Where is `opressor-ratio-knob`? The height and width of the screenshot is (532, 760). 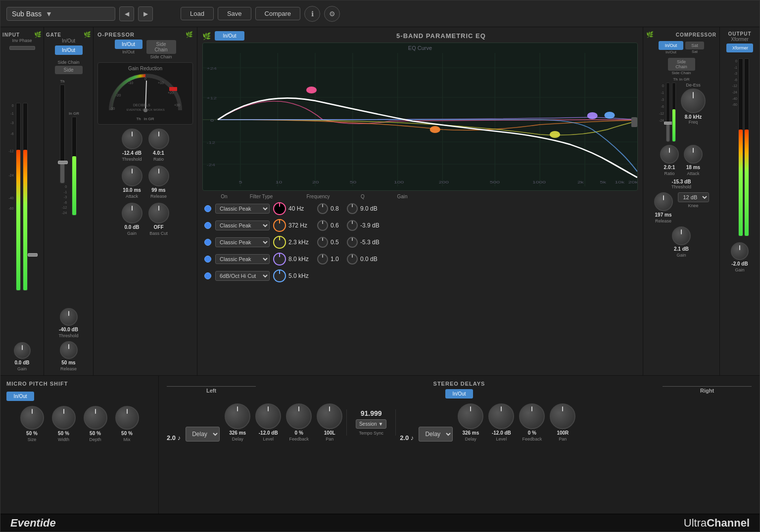 opressor-ratio-knob is located at coordinates (159, 139).